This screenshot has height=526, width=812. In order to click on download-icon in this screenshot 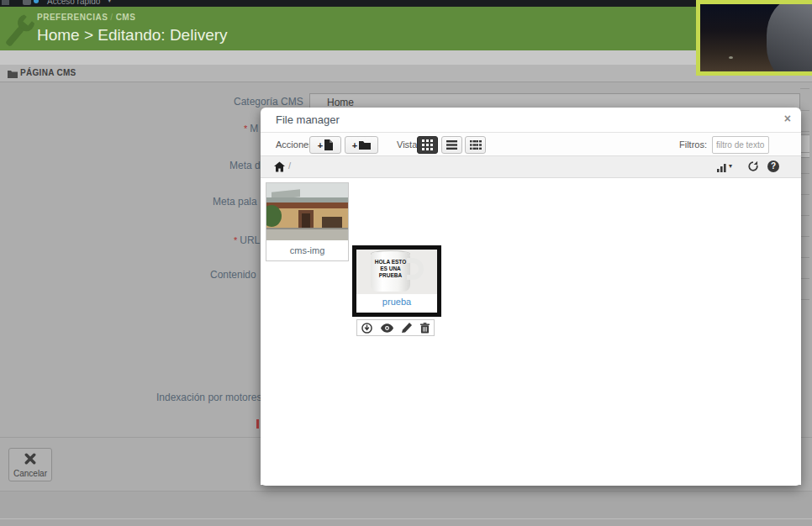, I will do `click(366, 328)`.